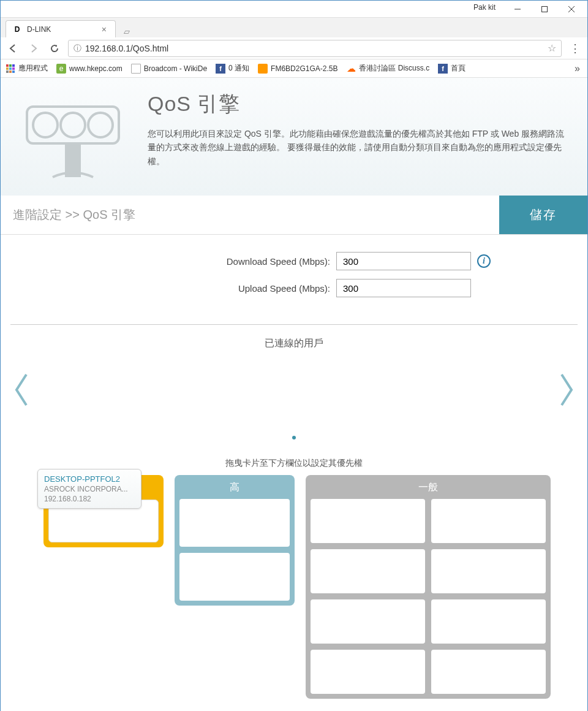 Image resolution: width=588 pixels, height=711 pixels. Describe the element at coordinates (552, 48) in the screenshot. I see `bookmark-star-icon: ☆` at that location.